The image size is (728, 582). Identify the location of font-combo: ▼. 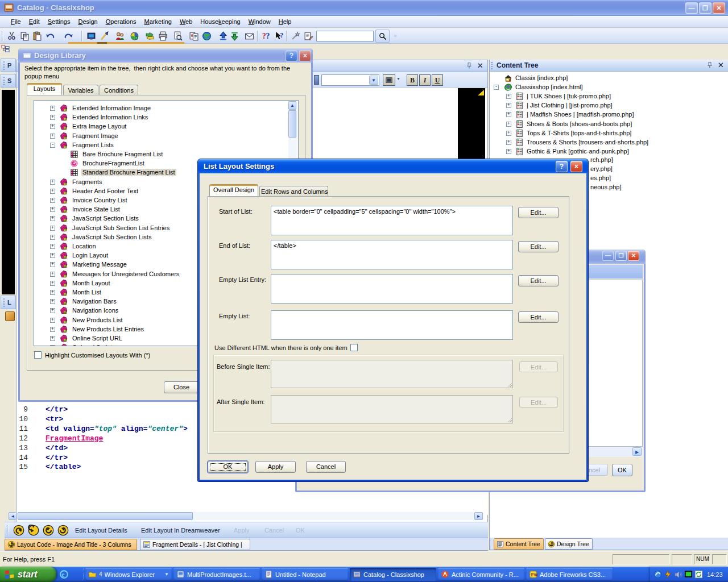
(350, 80).